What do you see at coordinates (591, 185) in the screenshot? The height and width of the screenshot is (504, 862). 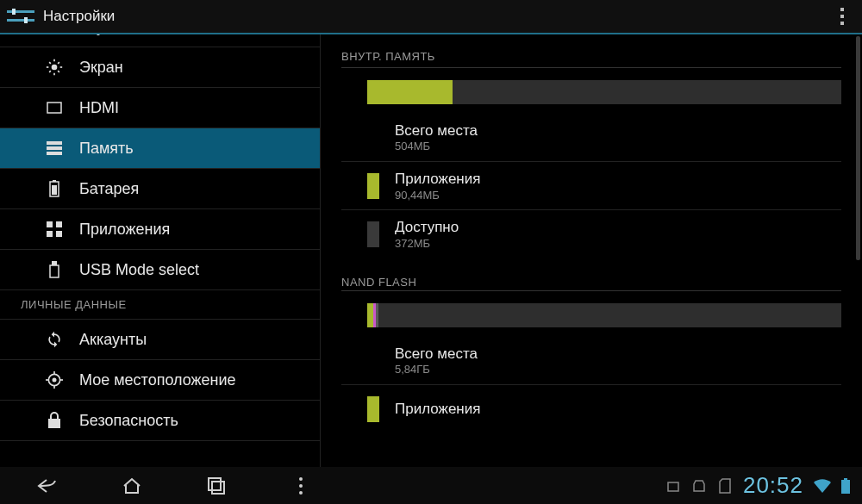 I see `storage-row-apps: Приложения 90,44МБ` at bounding box center [591, 185].